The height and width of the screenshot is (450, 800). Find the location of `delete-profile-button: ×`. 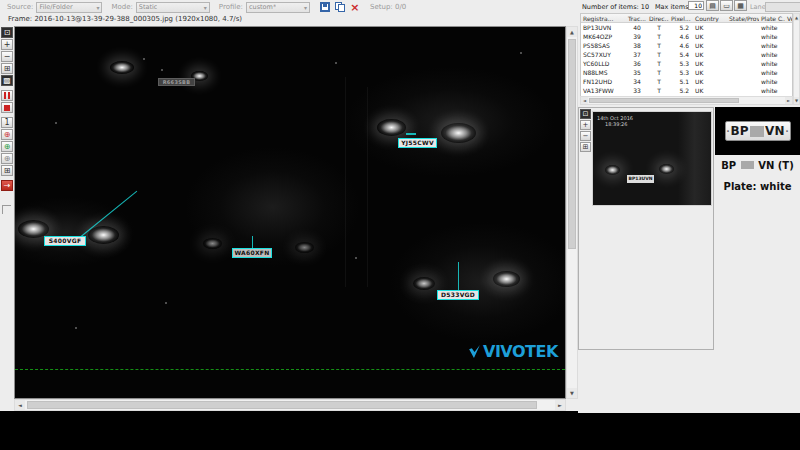

delete-profile-button: × is located at coordinates (355, 7).